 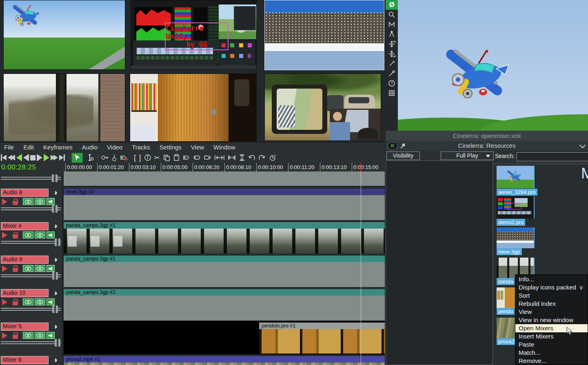 What do you see at coordinates (220, 158) in the screenshot?
I see `fit-selection-button` at bounding box center [220, 158].